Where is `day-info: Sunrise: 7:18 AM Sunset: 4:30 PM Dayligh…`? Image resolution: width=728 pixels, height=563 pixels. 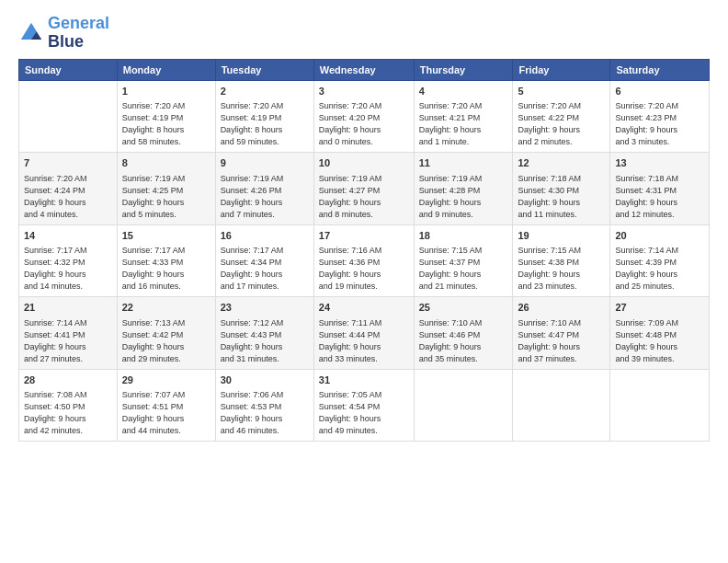 day-info: Sunrise: 7:18 AM Sunset: 4:30 PM Dayligh… is located at coordinates (561, 197).